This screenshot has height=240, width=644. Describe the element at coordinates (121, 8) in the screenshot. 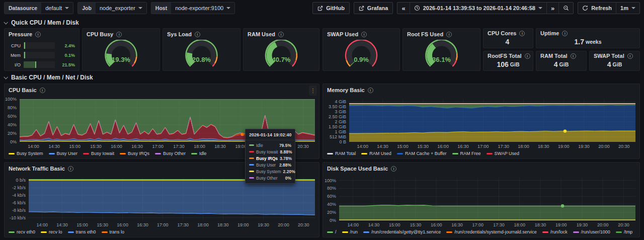

I see `variable-value-dropdown: node_exporter` at that location.